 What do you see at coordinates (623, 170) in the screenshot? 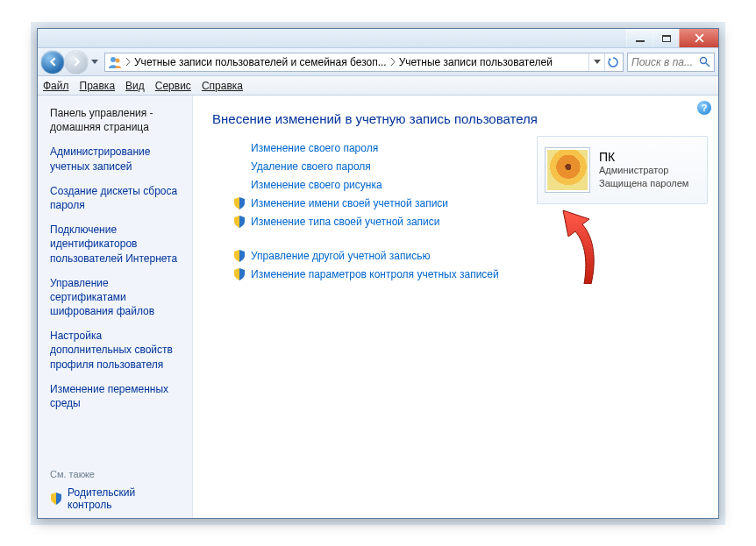
I see `user-account-card: ПК Администратор Защищена паролем` at bounding box center [623, 170].